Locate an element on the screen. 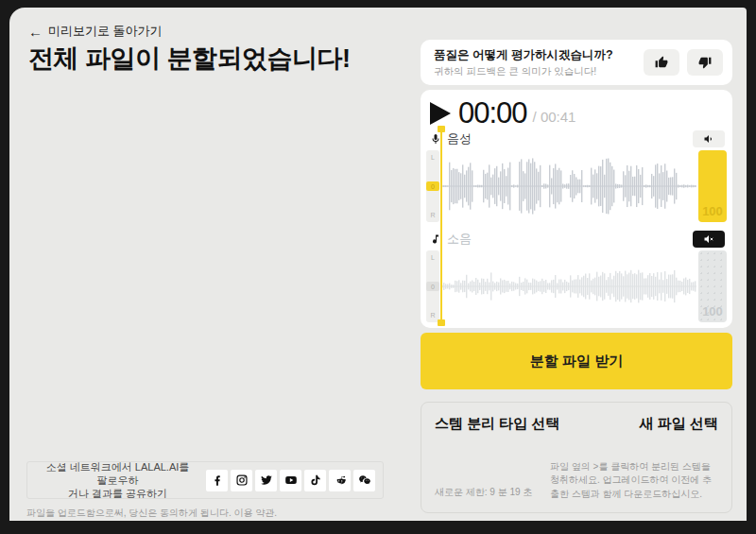 Image resolution: width=756 pixels, height=534 pixels. facebook-button is located at coordinates (217, 480).